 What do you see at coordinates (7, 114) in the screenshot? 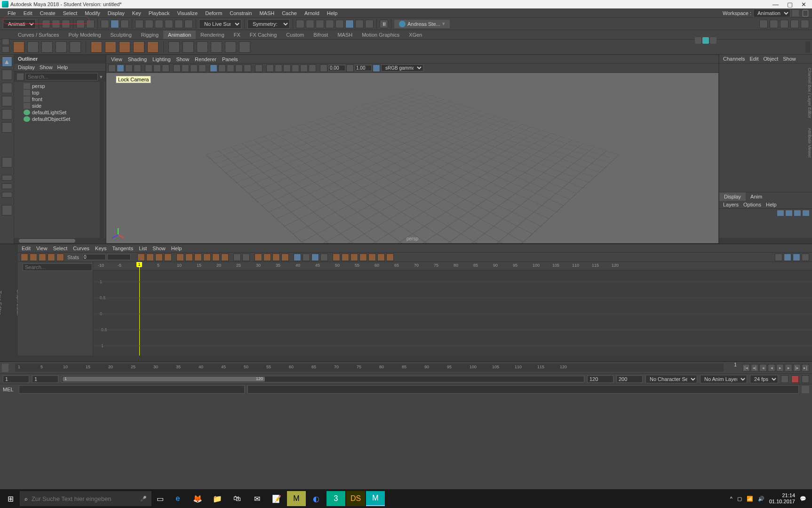
I see `rotate-tool-icon` at bounding box center [7, 114].